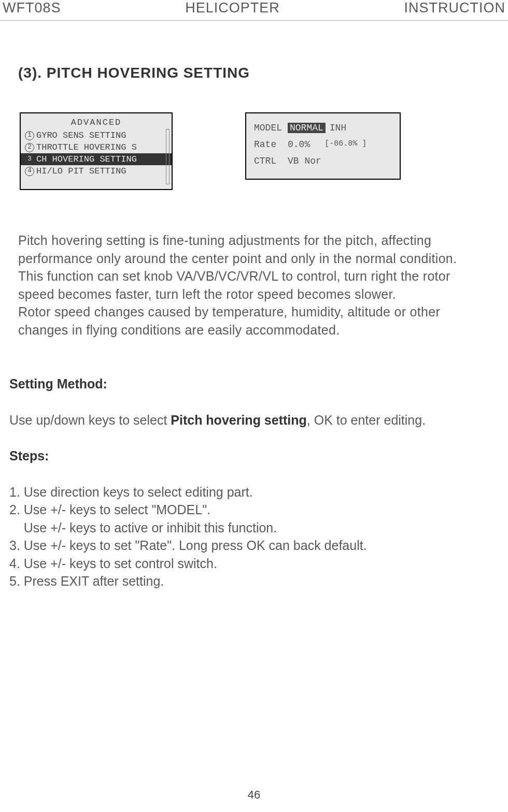 The height and width of the screenshot is (812, 508). I want to click on ctrl-value: VB Nor, so click(305, 161).